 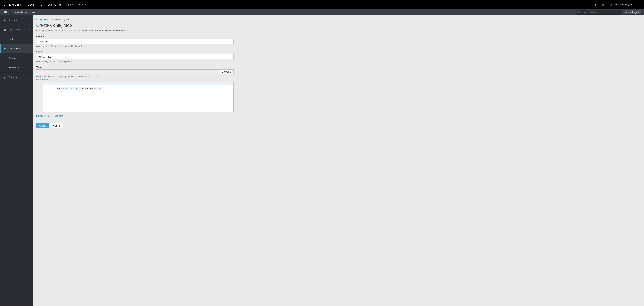 I want to click on editor-content: 4ebe2c13-f312-4872-b546-583447ef2b49, so click(x=80, y=89).